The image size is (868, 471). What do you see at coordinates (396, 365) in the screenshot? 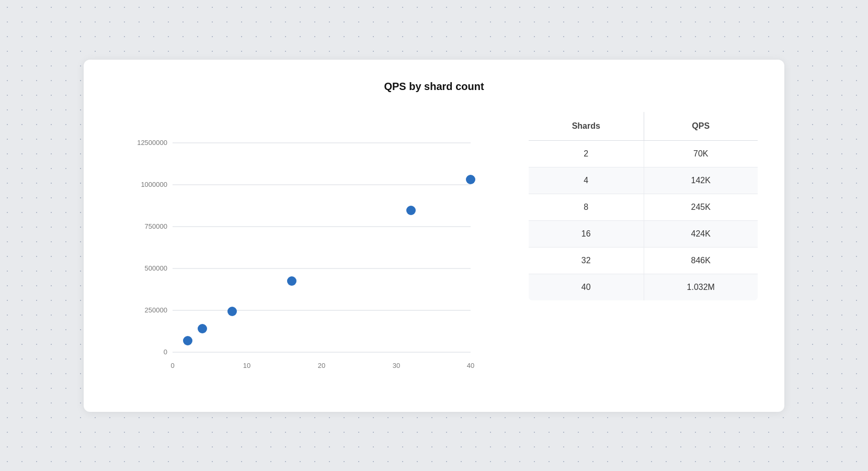
I see `svg-text: 30` at bounding box center [396, 365].